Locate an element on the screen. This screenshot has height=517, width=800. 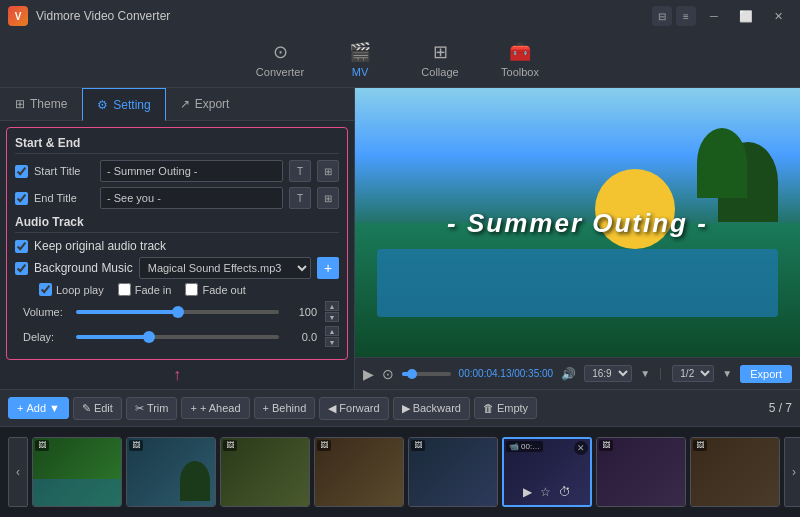
toolbox-icon: 🧰 is located at coordinates (520, 52).